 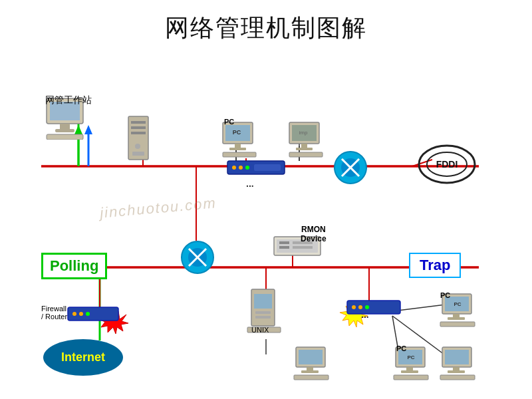 I want to click on server-icon, so click(x=138, y=140).